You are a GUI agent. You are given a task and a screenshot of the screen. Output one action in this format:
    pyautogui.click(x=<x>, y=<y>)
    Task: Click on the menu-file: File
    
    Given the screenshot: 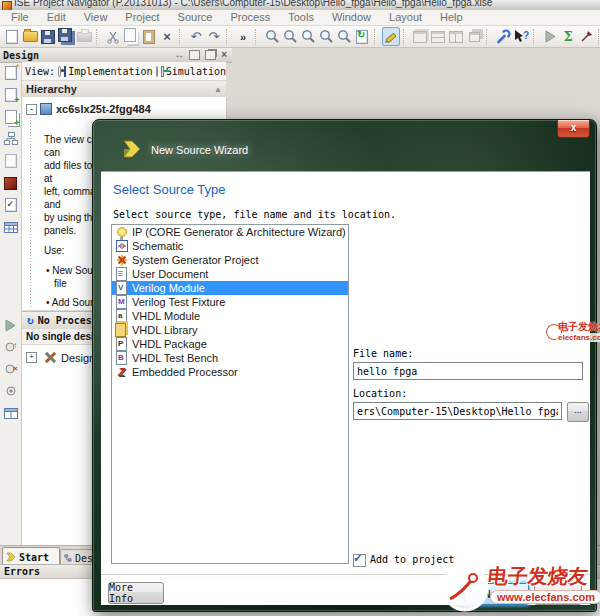 What is the action you would take?
    pyautogui.click(x=20, y=18)
    